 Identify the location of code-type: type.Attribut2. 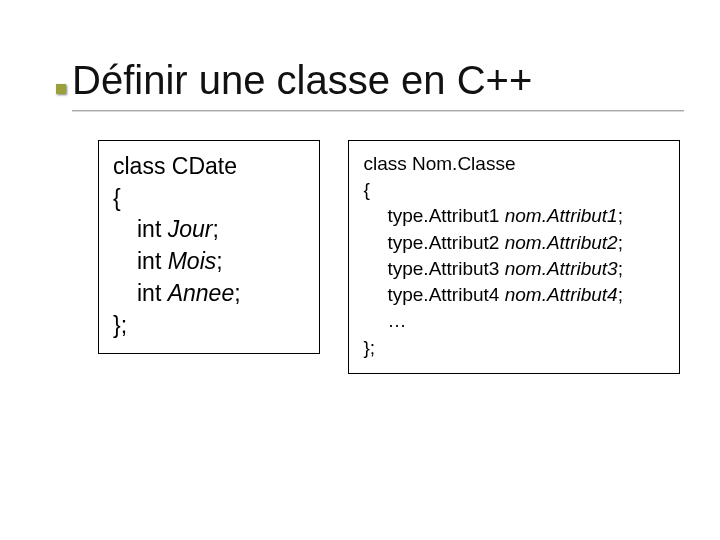
(446, 242).